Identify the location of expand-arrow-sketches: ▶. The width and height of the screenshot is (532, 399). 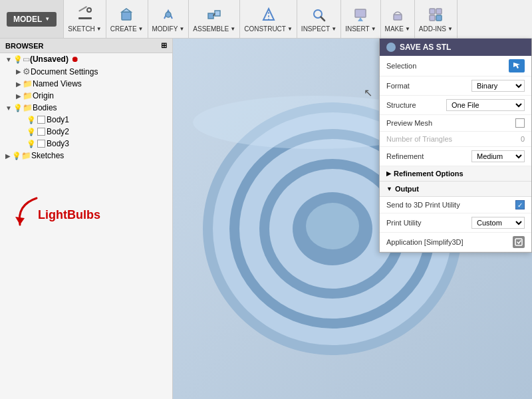
(8, 156).